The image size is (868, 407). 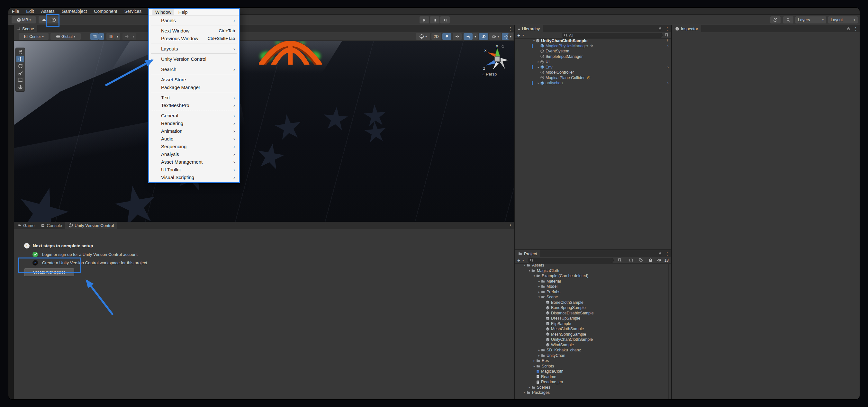 What do you see at coordinates (54, 20) in the screenshot?
I see `version-control-button` at bounding box center [54, 20].